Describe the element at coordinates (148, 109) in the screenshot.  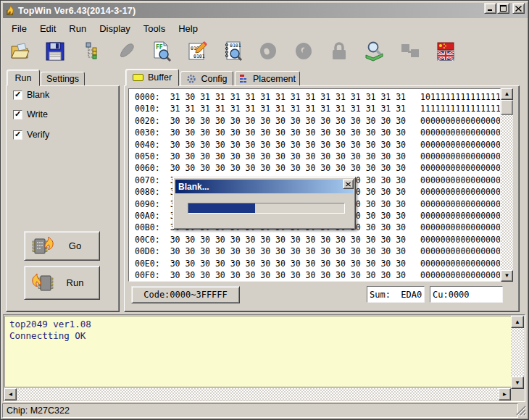
I see `hex-address: 0010:` at that location.